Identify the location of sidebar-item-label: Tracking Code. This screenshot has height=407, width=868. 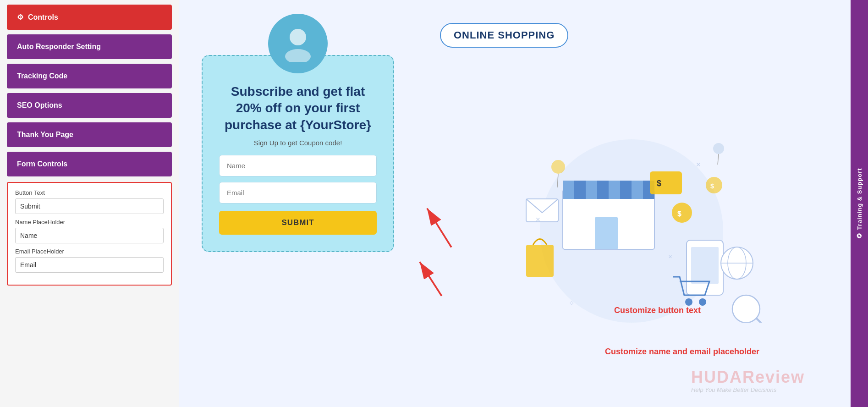
(42, 76).